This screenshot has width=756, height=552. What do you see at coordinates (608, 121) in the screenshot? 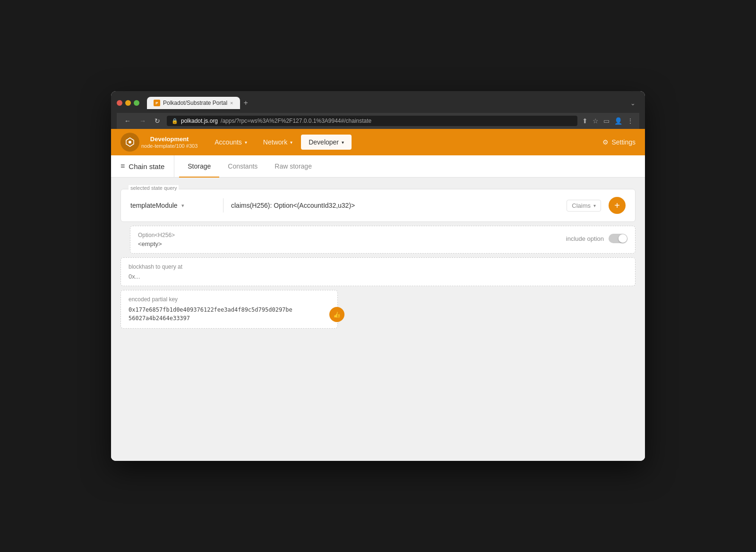
I see `browser-actions: ⬆ ☆ ▭ 👤 ⋮` at bounding box center [608, 121].